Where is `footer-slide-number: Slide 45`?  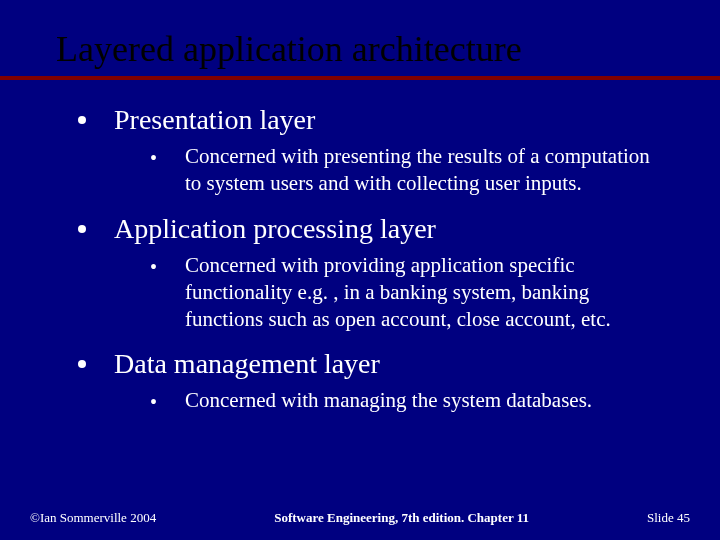 footer-slide-number: Slide 45 is located at coordinates (668, 518).